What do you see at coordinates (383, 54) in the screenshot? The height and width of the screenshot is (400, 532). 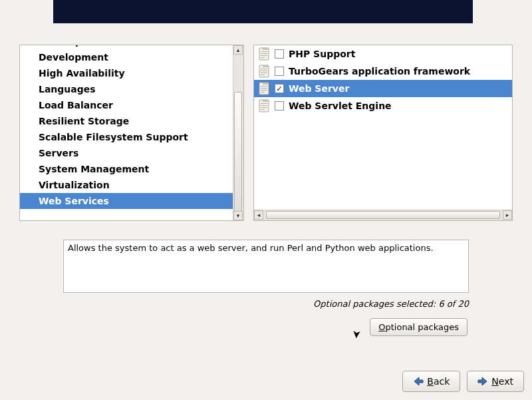 I see `package-row: PHP Support` at bounding box center [383, 54].